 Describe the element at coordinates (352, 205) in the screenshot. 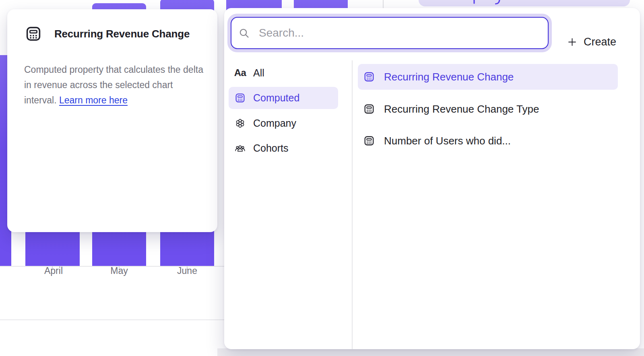

I see `panel-column-divider` at that location.